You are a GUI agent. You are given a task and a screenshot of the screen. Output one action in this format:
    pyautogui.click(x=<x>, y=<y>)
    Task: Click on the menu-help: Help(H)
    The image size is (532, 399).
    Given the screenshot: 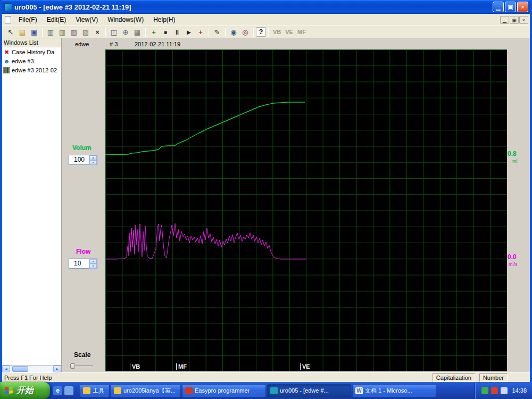 What is the action you would take?
    pyautogui.click(x=164, y=20)
    